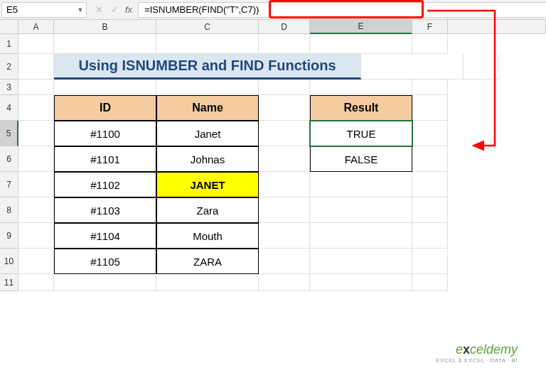  What do you see at coordinates (9, 134) in the screenshot?
I see `row-header-5: 5` at bounding box center [9, 134].